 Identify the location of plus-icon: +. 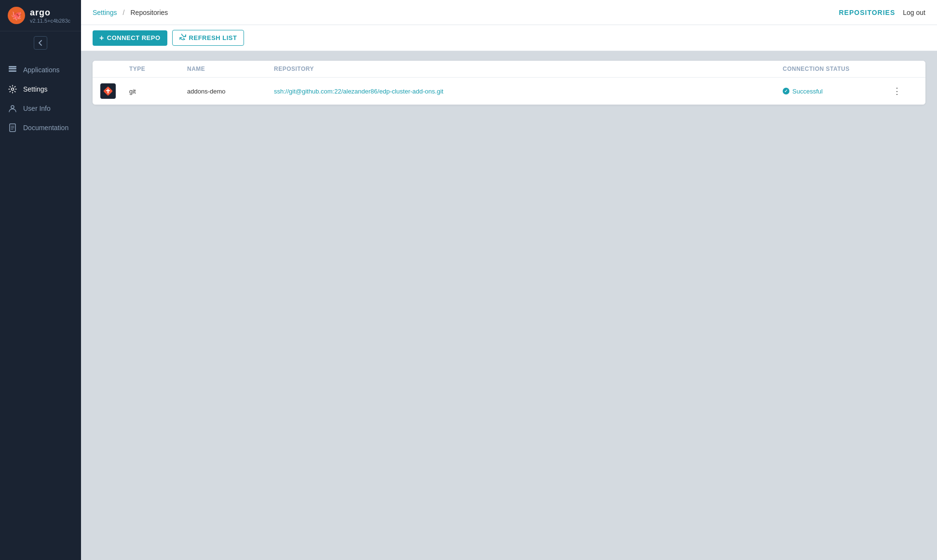
(102, 38).